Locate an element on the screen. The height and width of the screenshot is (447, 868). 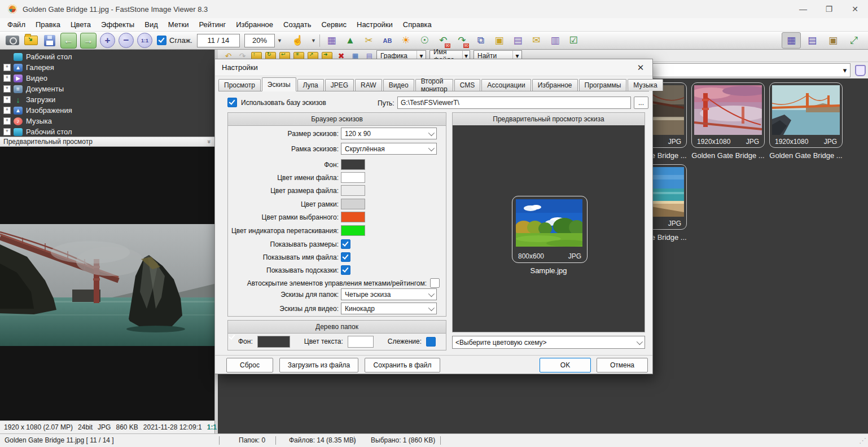
menu-favorites: Избранное is located at coordinates (255, 25).